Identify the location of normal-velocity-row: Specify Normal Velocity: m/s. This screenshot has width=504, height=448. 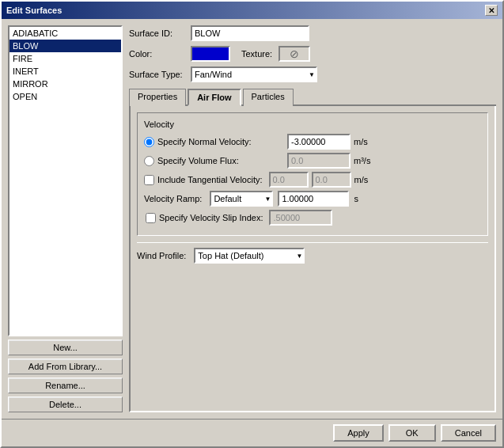
(313, 142).